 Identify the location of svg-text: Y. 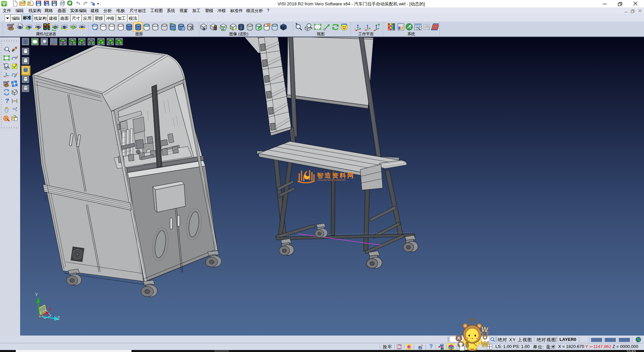
(37, 295).